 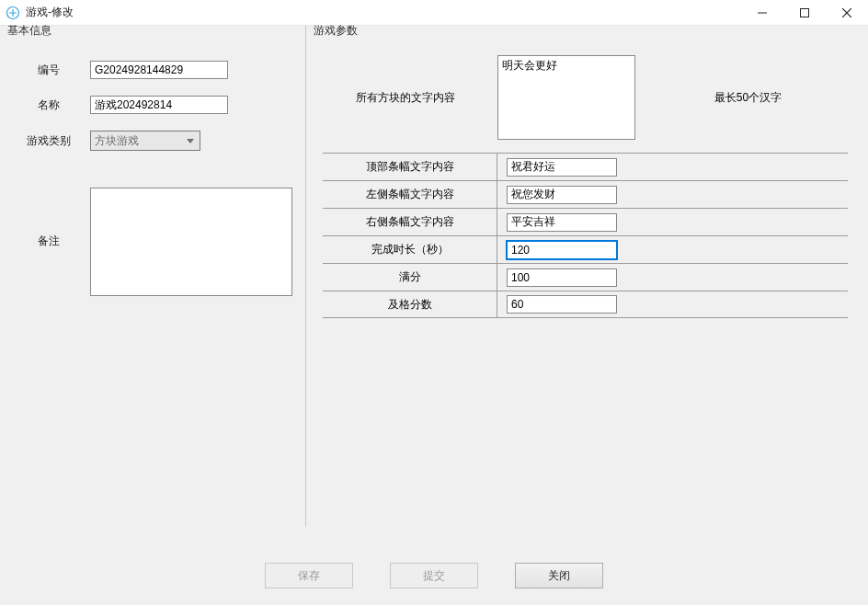 What do you see at coordinates (410, 195) in the screenshot?
I see `param-label: 左侧条幅文字内容` at bounding box center [410, 195].